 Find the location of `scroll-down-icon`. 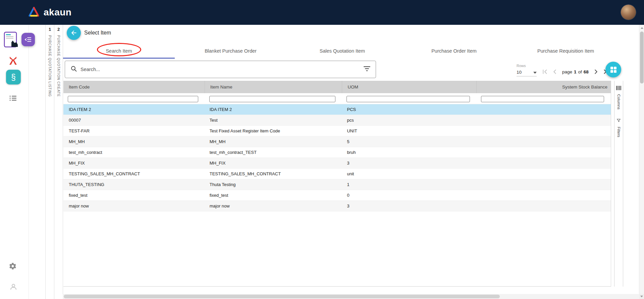

scroll-down-icon is located at coordinates (641, 296).